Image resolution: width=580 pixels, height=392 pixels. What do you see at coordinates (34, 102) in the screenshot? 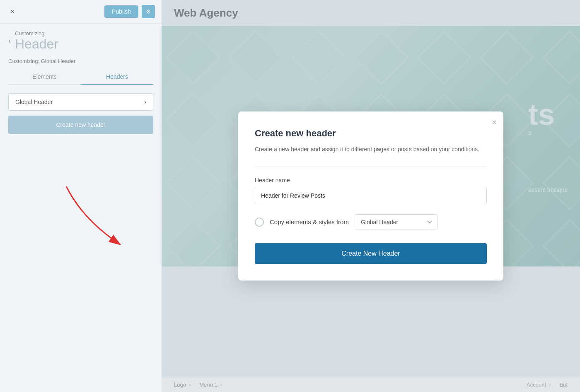
I see `global-header-label: Global Header` at bounding box center [34, 102].